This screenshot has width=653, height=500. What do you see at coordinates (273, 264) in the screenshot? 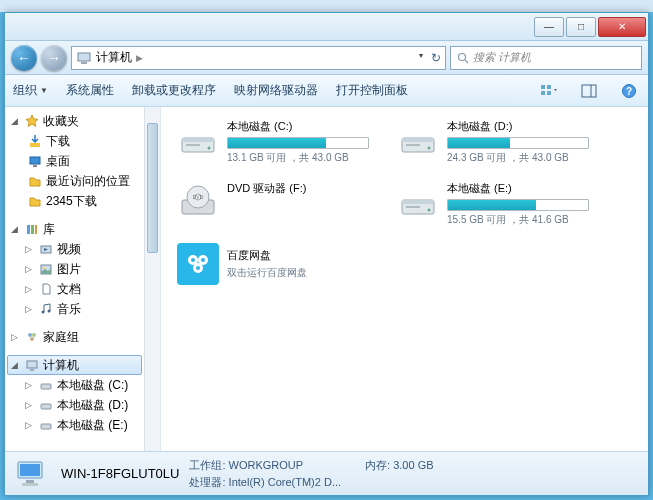
I see `baidu-netdisk-item: 百度网盘双击运行百度网盘` at bounding box center [273, 264].